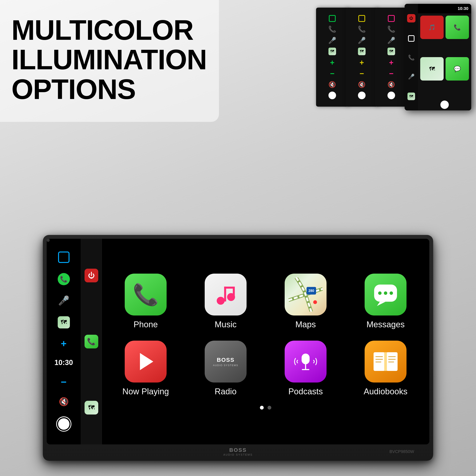 The image size is (476, 476). Describe the element at coordinates (91, 341) in the screenshot. I see `icon-strip: ⏻ 📞 🗺` at that location.